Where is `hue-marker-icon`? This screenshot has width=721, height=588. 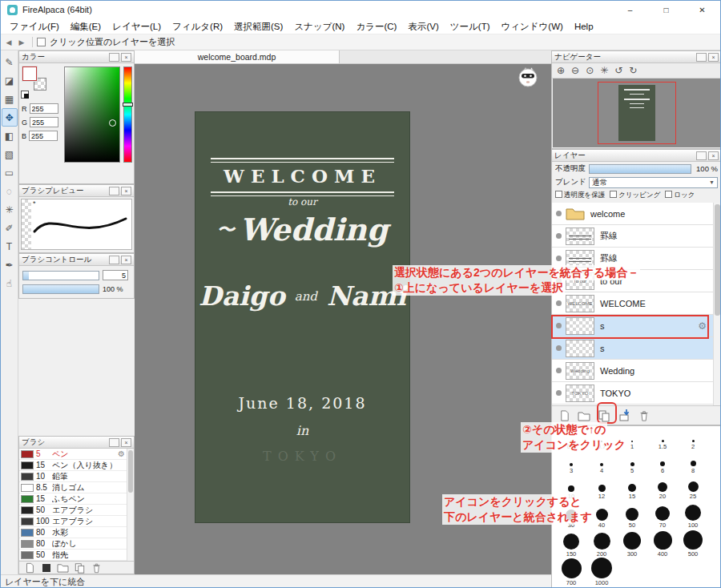
hue-marker-icon is located at coordinates (128, 104).